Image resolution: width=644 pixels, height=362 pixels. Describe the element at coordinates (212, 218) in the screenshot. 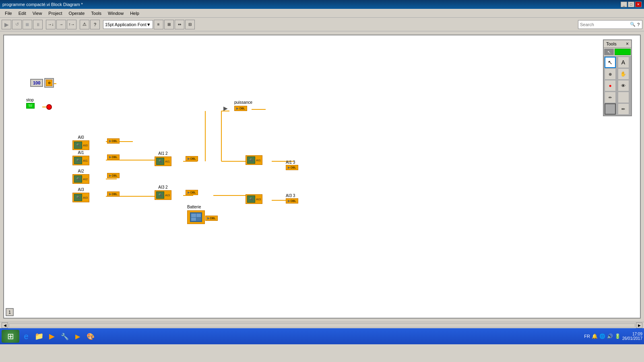

I see `batterie-dbl-output: ▶DBL` at that location.